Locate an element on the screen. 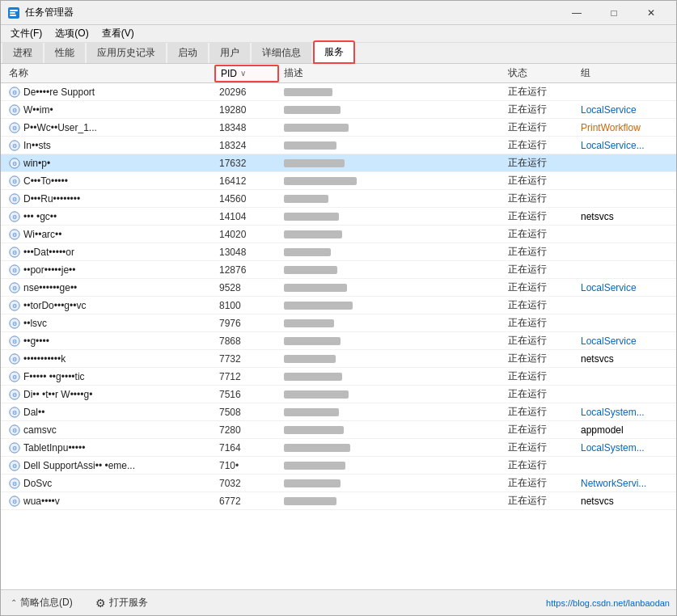 This screenshot has height=616, width=677. menu-item: 选项(O) is located at coordinates (71, 34).